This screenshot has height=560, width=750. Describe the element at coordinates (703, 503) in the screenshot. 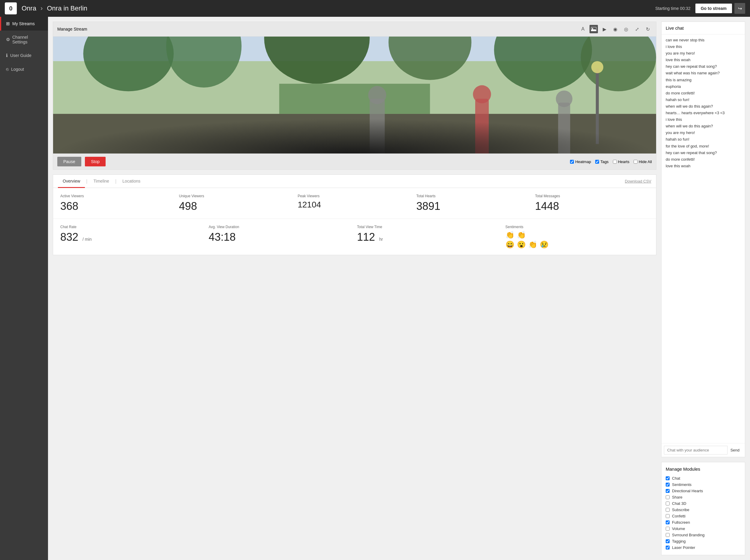

I see `module-item-chat-3d: Chat 3D` at that location.